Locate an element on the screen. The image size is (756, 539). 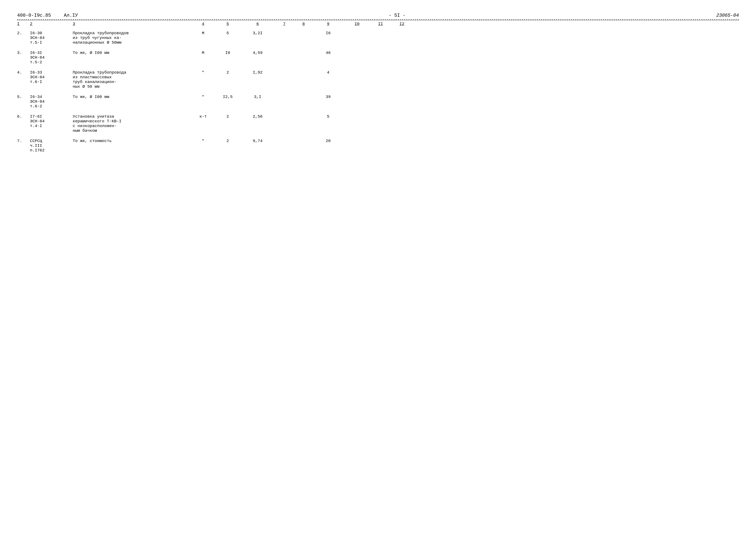
row-num: 2. is located at coordinates (24, 33).